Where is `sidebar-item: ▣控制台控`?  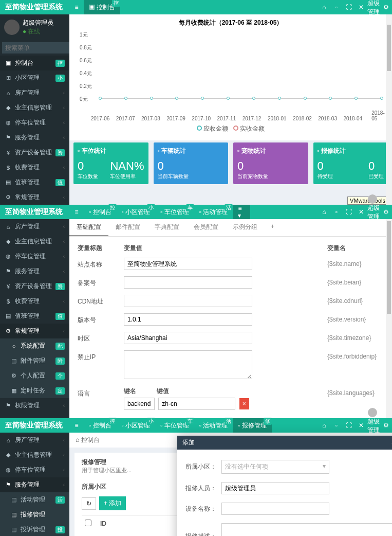
sidebar-item: ▣控制台控 is located at coordinates (35, 63).